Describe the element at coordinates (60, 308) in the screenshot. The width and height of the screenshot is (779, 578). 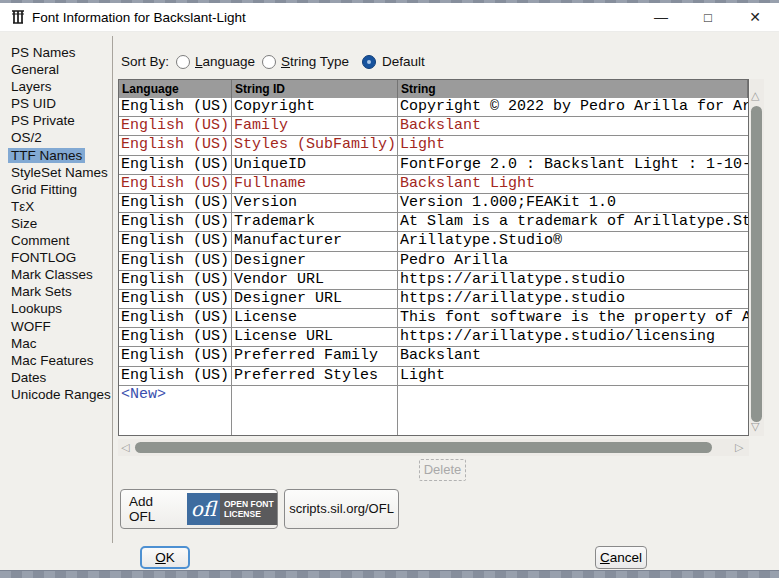
I see `sidebar-item-lookups: Lookups` at that location.